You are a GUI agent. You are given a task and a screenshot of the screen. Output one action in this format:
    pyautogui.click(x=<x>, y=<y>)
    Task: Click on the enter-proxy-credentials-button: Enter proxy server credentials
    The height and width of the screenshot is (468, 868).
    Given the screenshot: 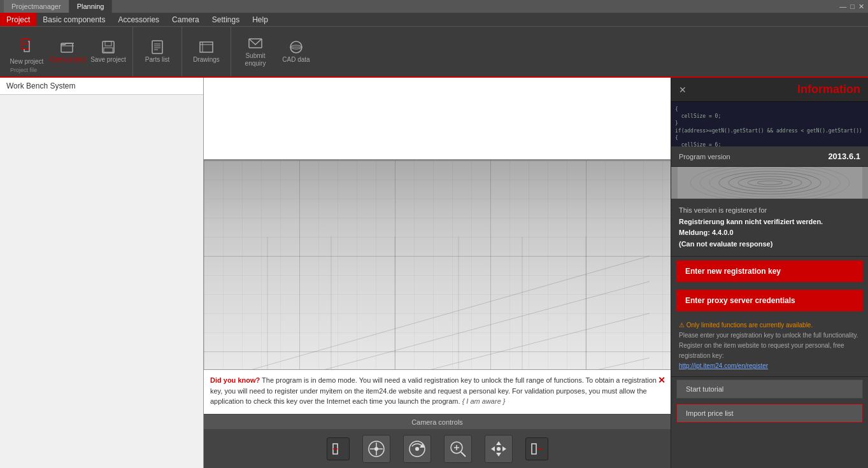 What is the action you would take?
    pyautogui.click(x=769, y=301)
    